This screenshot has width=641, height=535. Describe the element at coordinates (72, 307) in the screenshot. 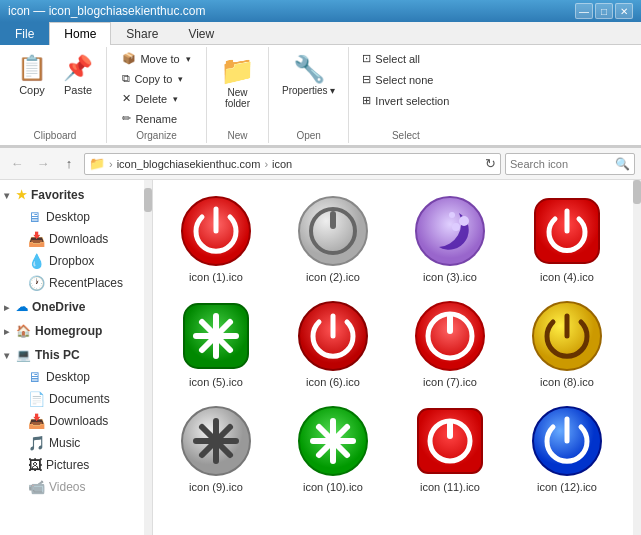

I see `sidebar-onedrive-header: ▸ ☁ OneDrive` at that location.